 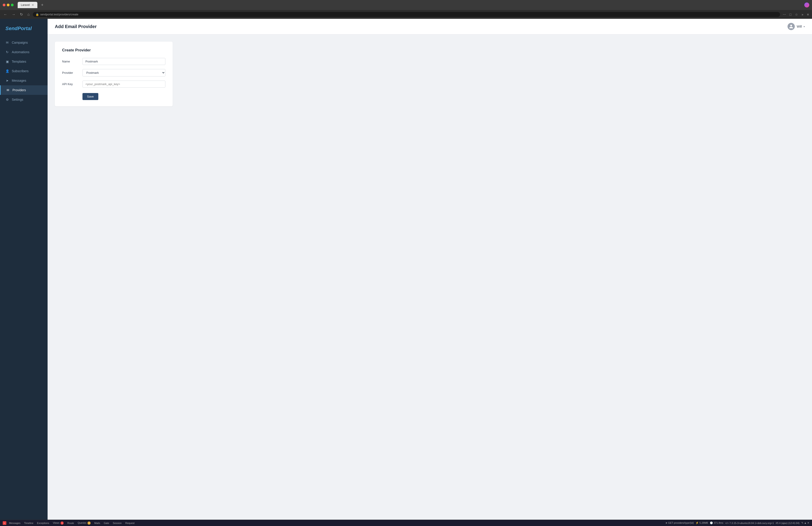 What do you see at coordinates (33, 5) in the screenshot?
I see `tab-close-button: ✕` at bounding box center [33, 5].